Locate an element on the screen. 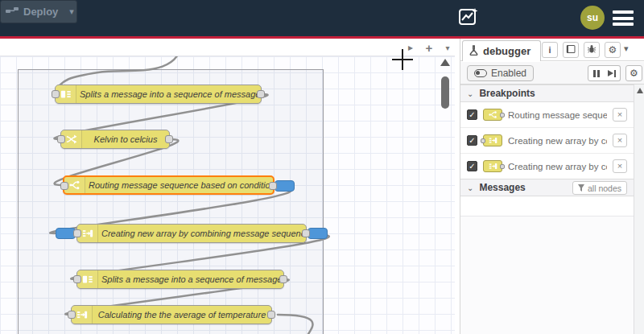 This screenshot has width=644, height=334. sidebar-scrollbar is located at coordinates (639, 209).